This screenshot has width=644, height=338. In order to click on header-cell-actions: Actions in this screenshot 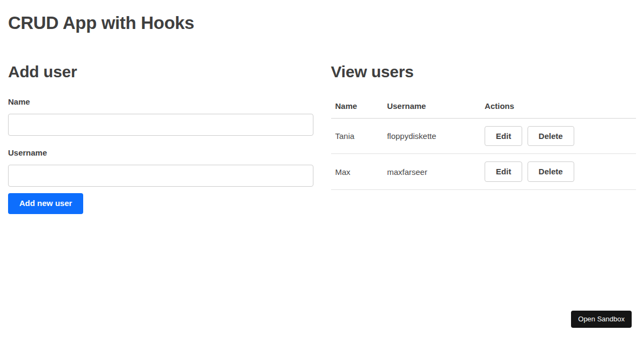, I will do `click(558, 108)`.